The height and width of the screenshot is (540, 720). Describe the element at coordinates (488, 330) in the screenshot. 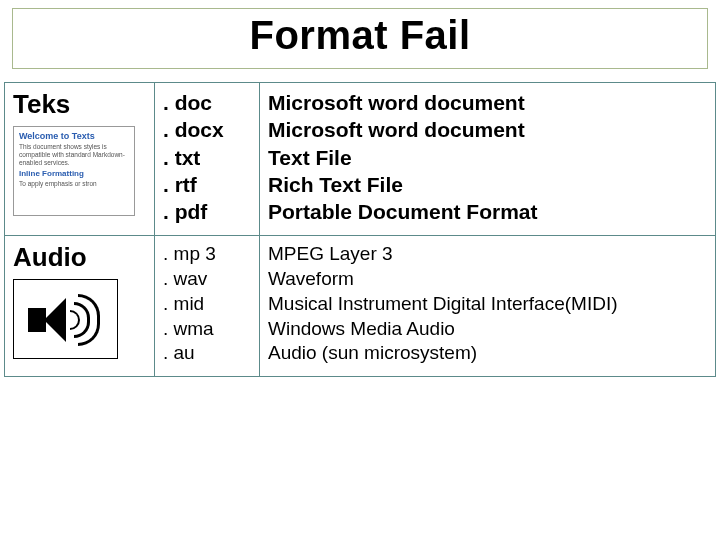

I see `description: Windows Media Audio` at that location.